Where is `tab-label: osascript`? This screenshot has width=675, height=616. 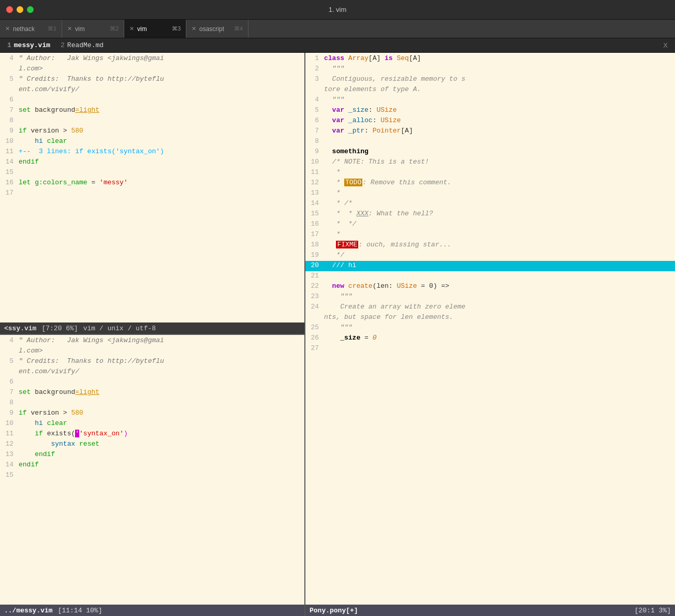 tab-label: osascript is located at coordinates (212, 29).